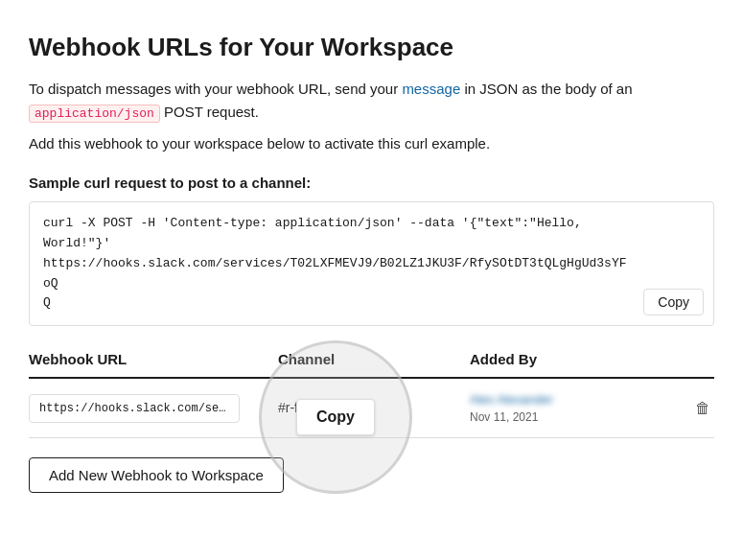 This screenshot has width=743, height=560. What do you see at coordinates (153, 361) in the screenshot?
I see `th-webhook: Webhook URL` at bounding box center [153, 361].